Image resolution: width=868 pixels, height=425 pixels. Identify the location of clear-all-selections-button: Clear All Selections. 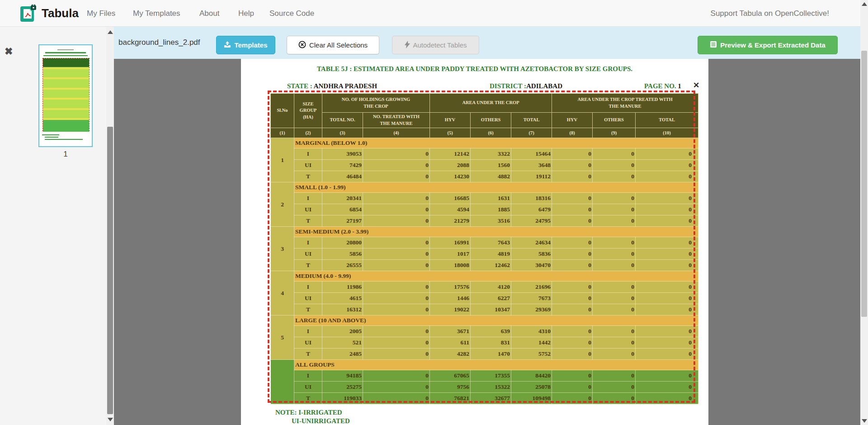
(333, 45).